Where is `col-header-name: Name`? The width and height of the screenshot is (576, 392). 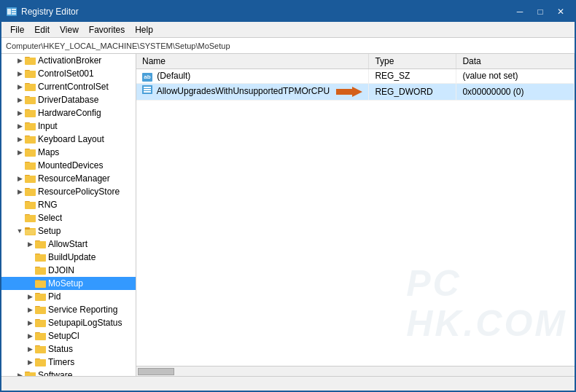
col-header-name: Name is located at coordinates (252, 61).